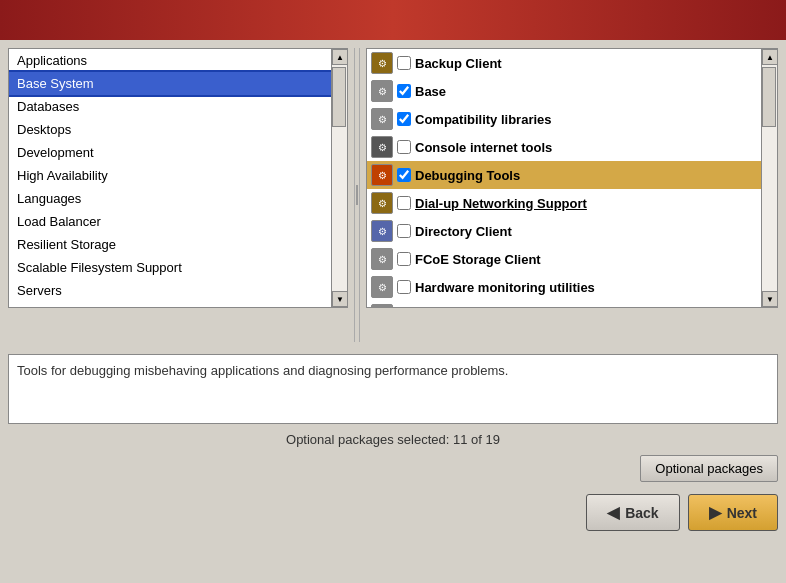 The image size is (786, 583). What do you see at coordinates (769, 97) in the screenshot?
I see `right-scroll-thumb` at bounding box center [769, 97].